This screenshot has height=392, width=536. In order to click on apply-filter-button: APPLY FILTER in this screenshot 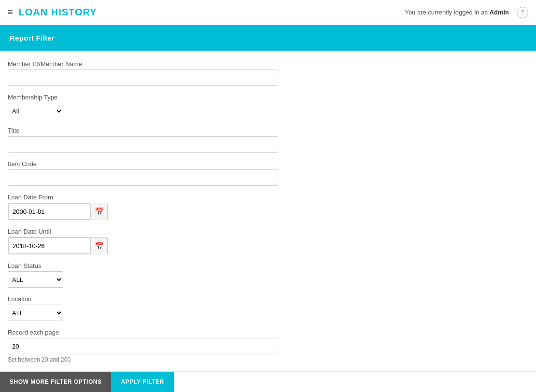, I will do `click(142, 378)`.